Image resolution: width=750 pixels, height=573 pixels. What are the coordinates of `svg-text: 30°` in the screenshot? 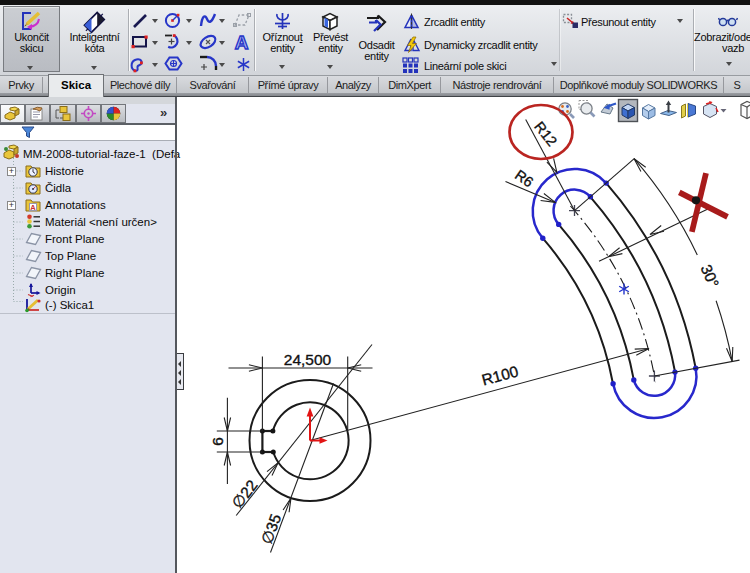 It's located at (710, 276).